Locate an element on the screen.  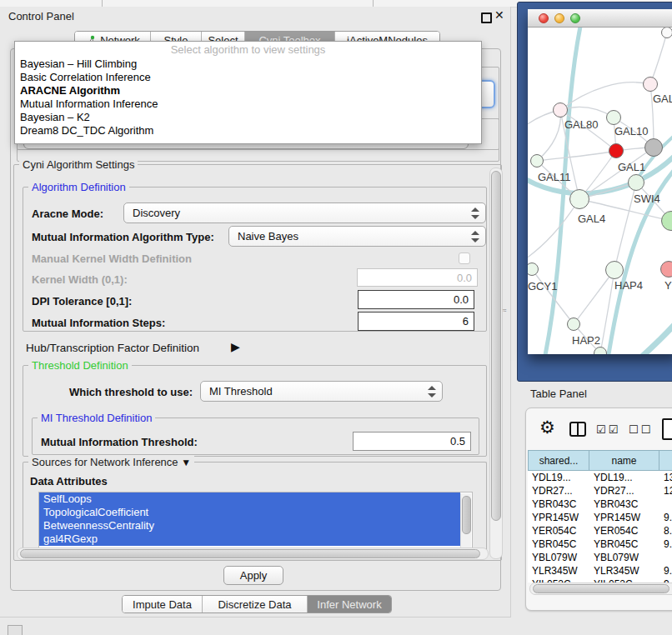
mi-type-combo: Naive Bayes is located at coordinates (357, 237).